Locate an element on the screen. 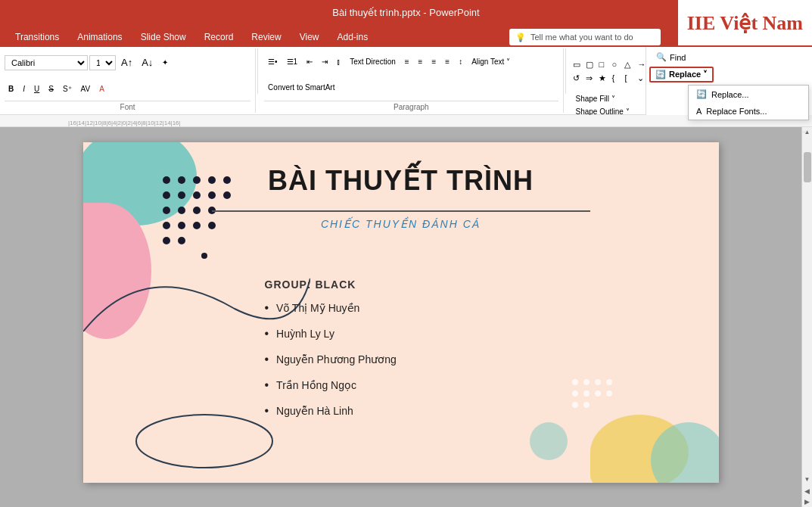  slide-title: BÀI THUYẾT TRÌNH is located at coordinates (401, 181).